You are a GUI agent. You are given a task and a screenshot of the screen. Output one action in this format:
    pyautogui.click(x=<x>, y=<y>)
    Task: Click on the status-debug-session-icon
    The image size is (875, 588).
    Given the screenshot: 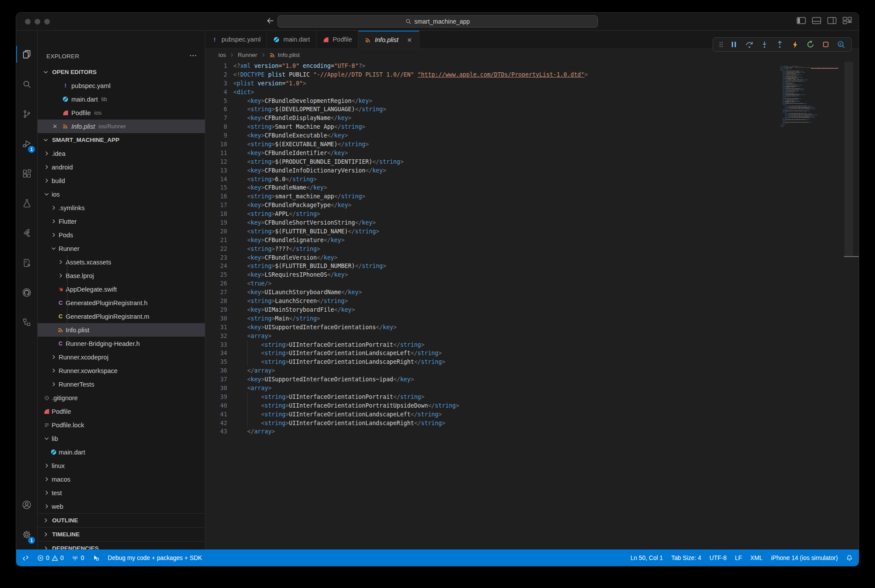 What is the action you would take?
    pyautogui.click(x=96, y=558)
    